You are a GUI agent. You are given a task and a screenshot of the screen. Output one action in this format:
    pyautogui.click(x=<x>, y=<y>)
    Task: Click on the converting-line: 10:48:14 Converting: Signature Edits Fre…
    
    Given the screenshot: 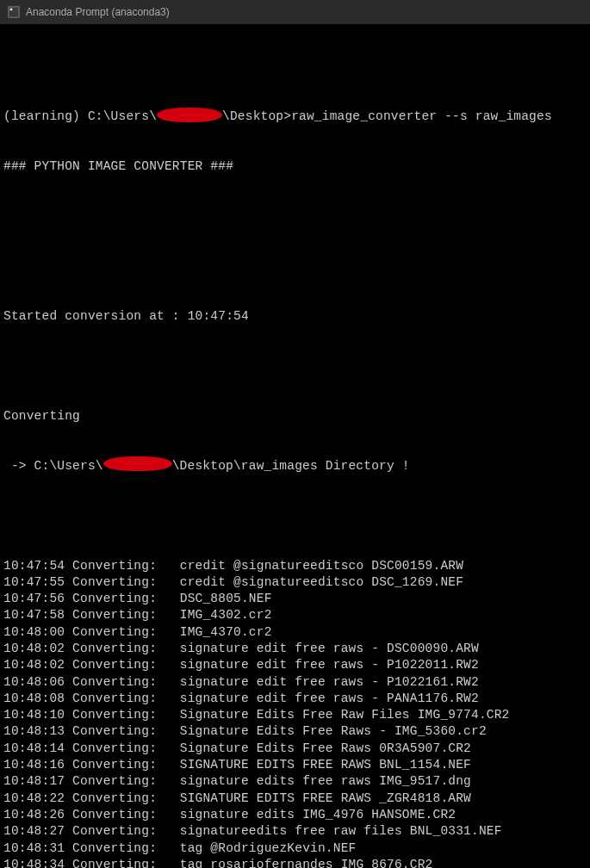 What is the action you would take?
    pyautogui.click(x=295, y=749)
    